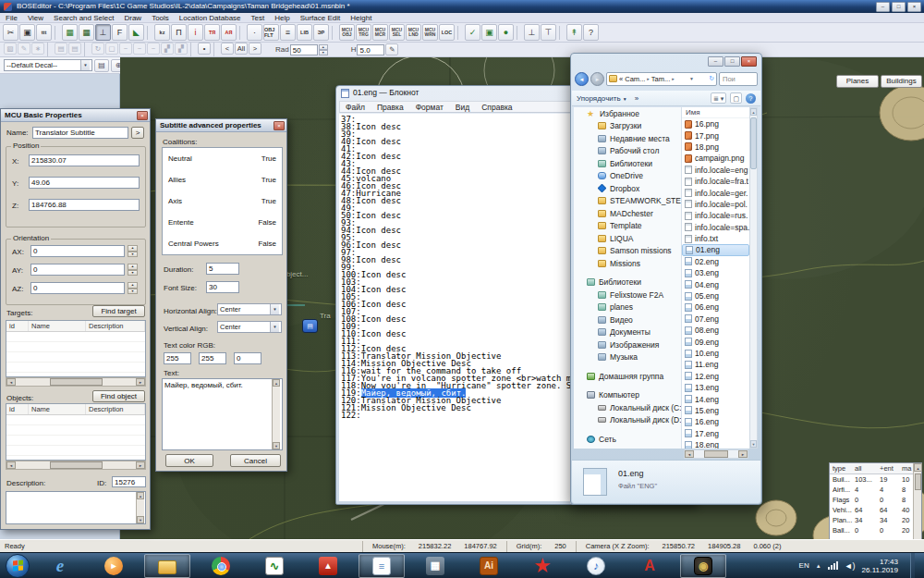 Image resolution: width=924 pixels, height=578 pixels. I want to click on tree-item-изображения: Изображения, so click(627, 345).